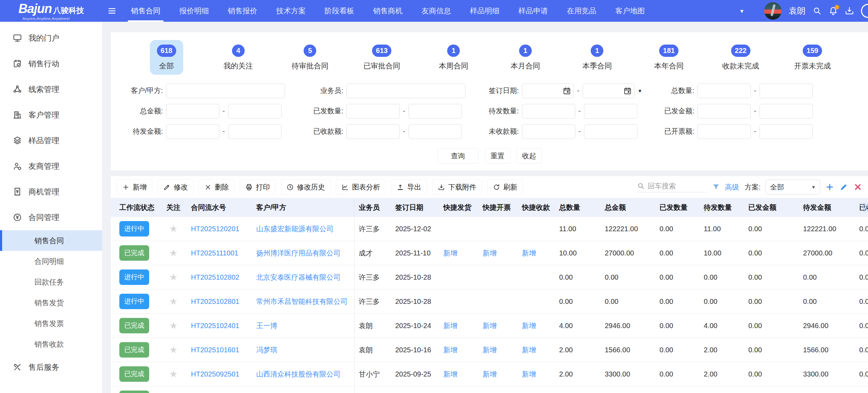 This screenshot has height=393, width=868. I want to click on contract-serial-link: HT2025102801, so click(215, 301).